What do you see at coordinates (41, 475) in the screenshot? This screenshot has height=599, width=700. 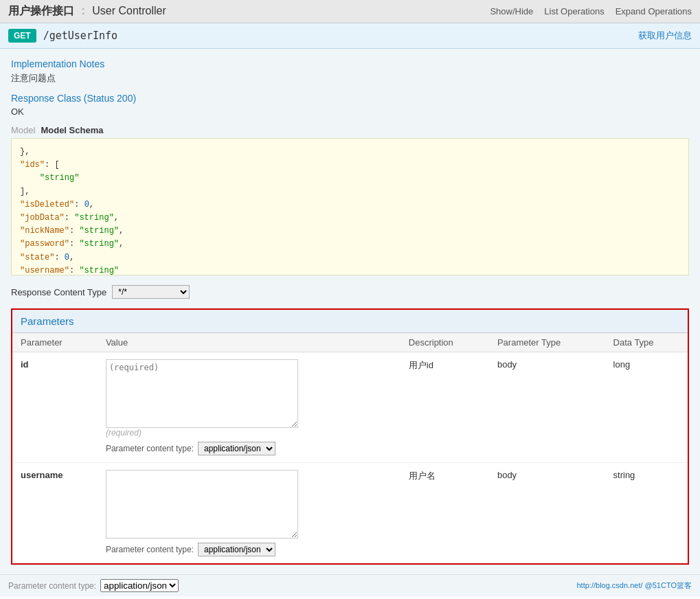 I see `param-name-1: username` at bounding box center [41, 475].